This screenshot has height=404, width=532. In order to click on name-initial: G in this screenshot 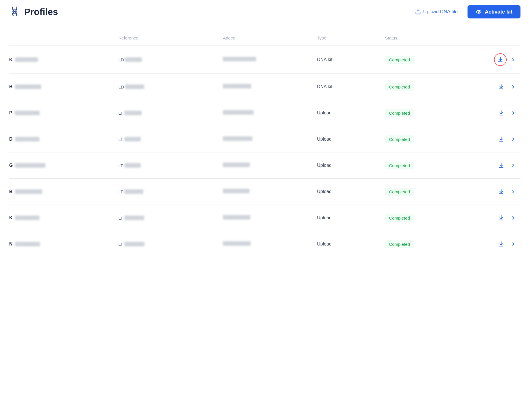, I will do `click(11, 165)`.